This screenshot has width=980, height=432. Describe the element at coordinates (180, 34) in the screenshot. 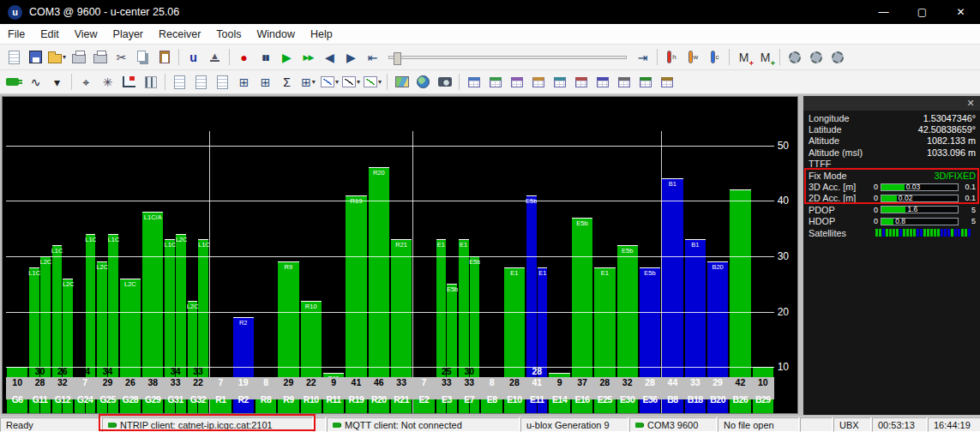

I see `menu-receiver: Receiver` at that location.